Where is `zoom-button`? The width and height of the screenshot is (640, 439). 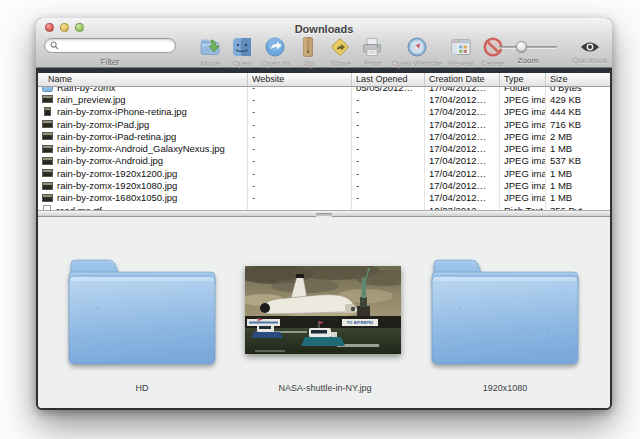 zoom-button is located at coordinates (80, 28).